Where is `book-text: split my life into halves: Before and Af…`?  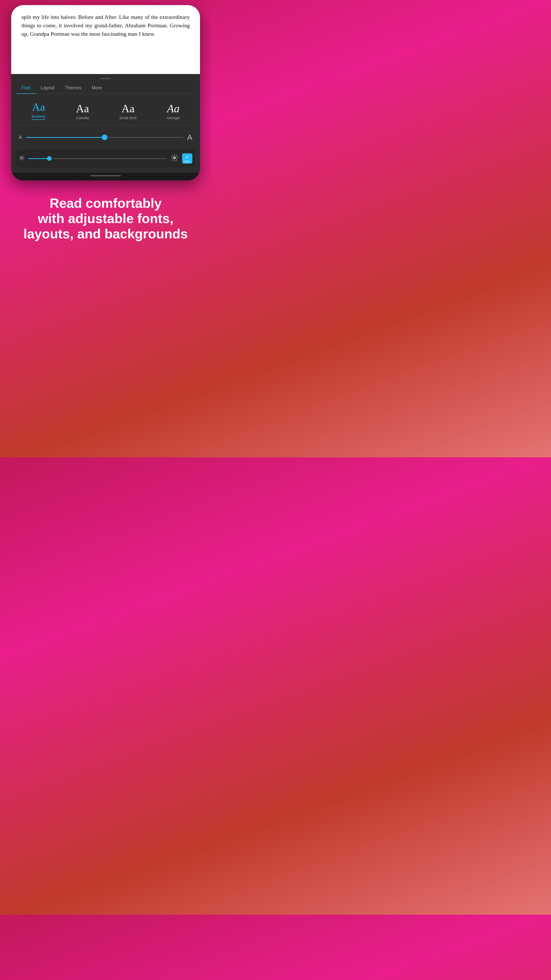
book-text: split my life into halves: Before and Af… is located at coordinates (106, 25).